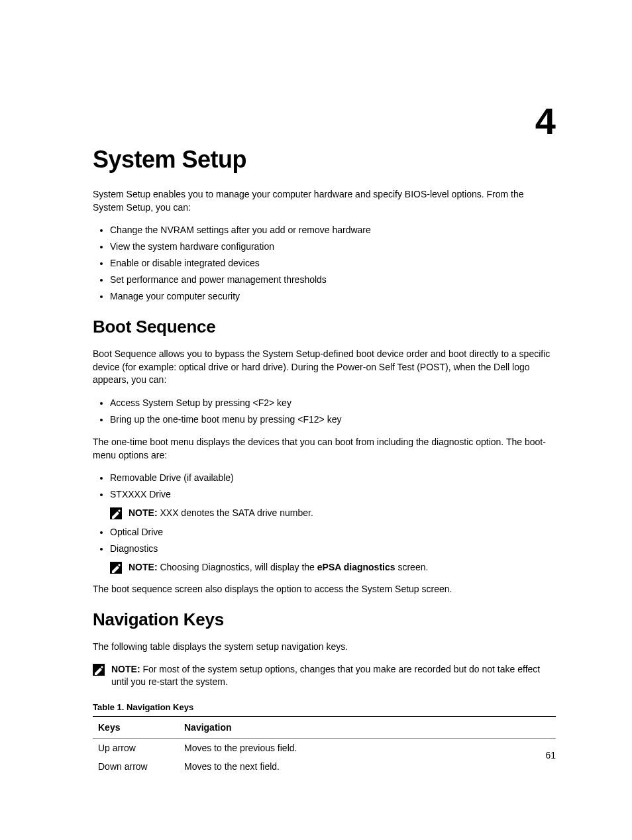 Image resolution: width=632 pixels, height=840 pixels. Describe the element at coordinates (333, 231) in the screenshot. I see `list-item: Change the NVRAM settings after you add …` at that location.